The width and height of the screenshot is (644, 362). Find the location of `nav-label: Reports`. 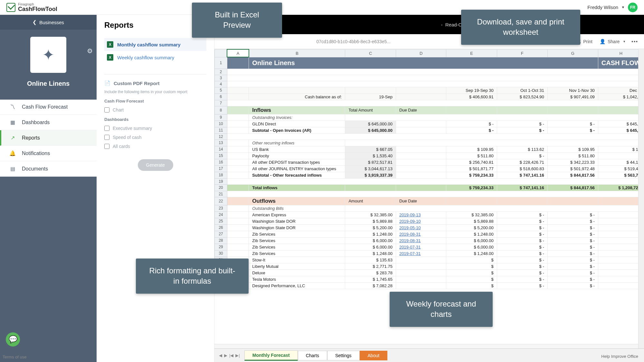

nav-label: Reports is located at coordinates (31, 138).